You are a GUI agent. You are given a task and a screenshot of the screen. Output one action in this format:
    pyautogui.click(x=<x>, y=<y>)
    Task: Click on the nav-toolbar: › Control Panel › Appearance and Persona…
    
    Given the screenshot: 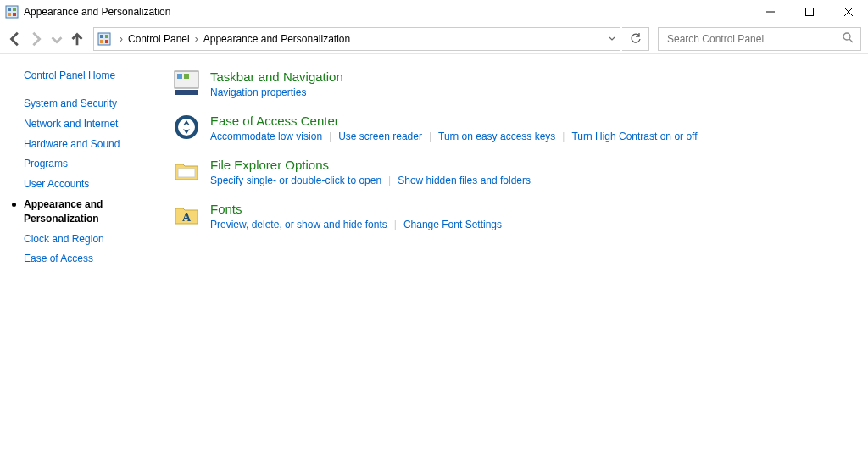 What is the action you would take?
    pyautogui.click(x=434, y=39)
    